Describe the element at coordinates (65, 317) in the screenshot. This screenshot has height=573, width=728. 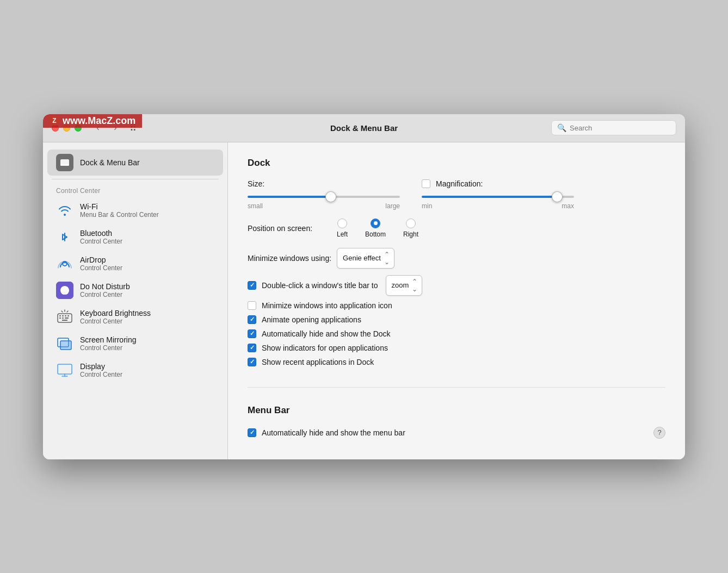
I see `keyboard-icon` at that location.